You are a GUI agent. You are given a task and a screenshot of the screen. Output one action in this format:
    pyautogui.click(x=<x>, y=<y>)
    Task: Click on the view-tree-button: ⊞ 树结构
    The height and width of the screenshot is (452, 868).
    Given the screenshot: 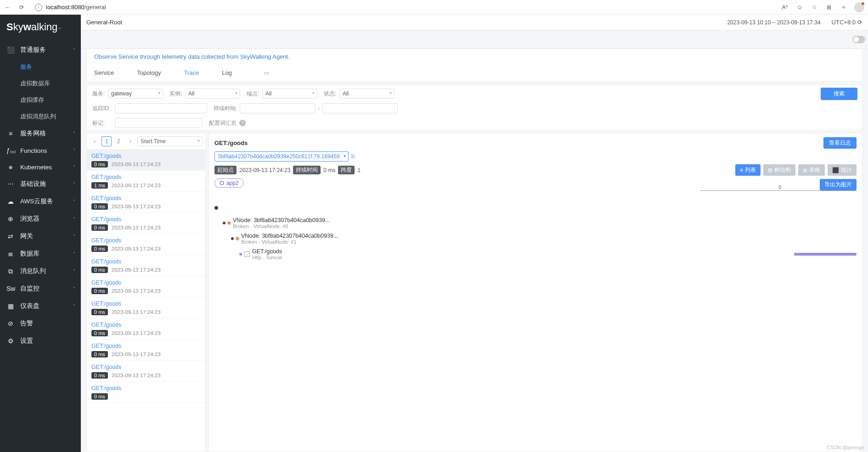 What is the action you would take?
    pyautogui.click(x=779, y=170)
    